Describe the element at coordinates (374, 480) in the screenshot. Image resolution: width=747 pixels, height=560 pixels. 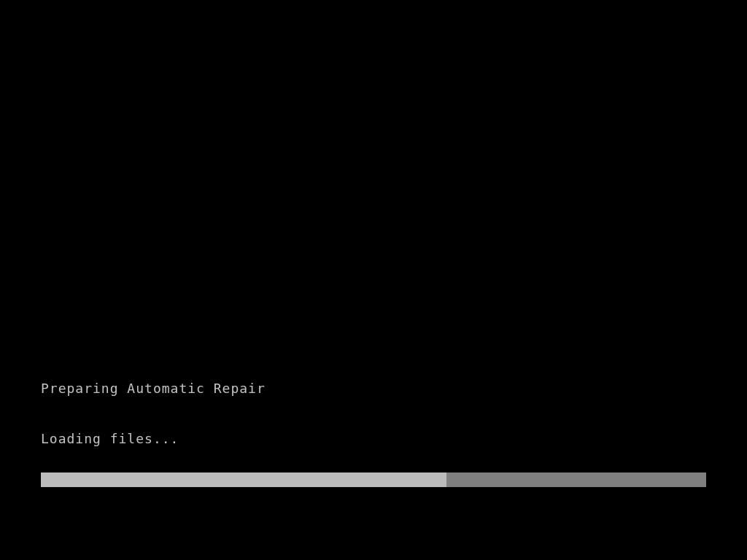
I see `progress-bar` at that location.